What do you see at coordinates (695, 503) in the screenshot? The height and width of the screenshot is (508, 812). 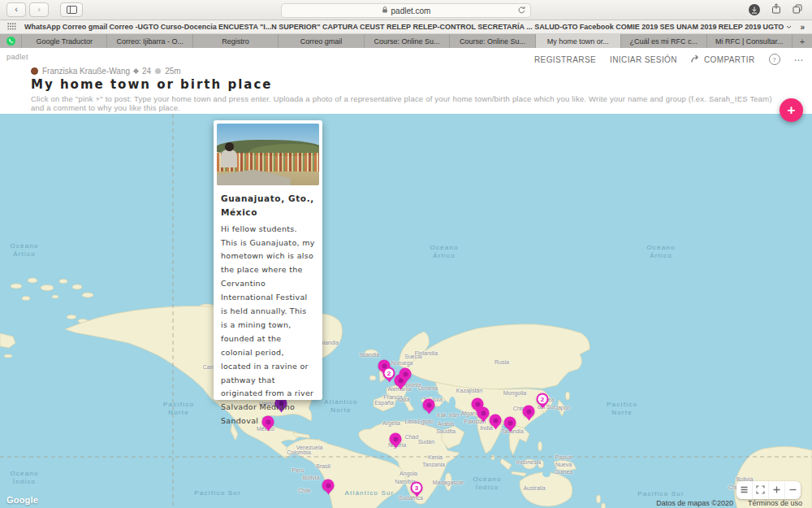 I see `attribution-text: Datos de mapas ©2020` at bounding box center [695, 503].